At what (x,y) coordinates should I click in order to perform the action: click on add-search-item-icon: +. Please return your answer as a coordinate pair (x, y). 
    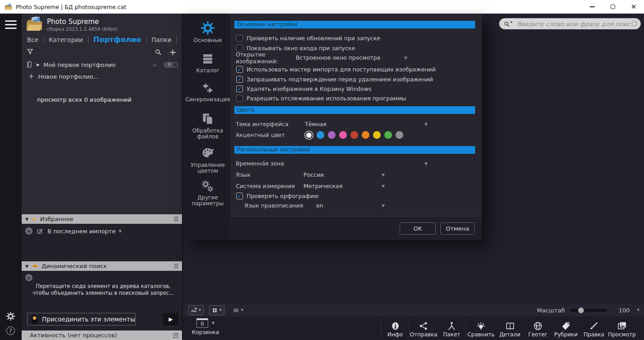
    Looking at the image, I should click on (29, 278).